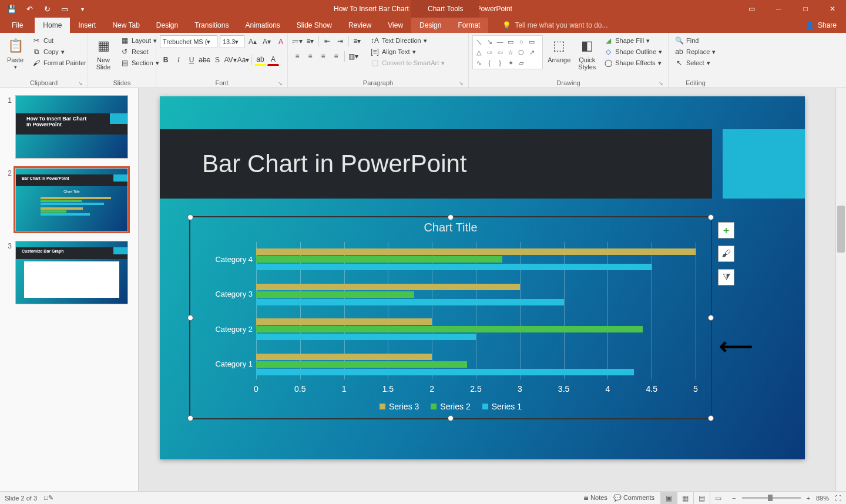 The width and height of the screenshot is (846, 504). I want to click on font-family-input: Trebuchet MS ( ▾, so click(189, 42).